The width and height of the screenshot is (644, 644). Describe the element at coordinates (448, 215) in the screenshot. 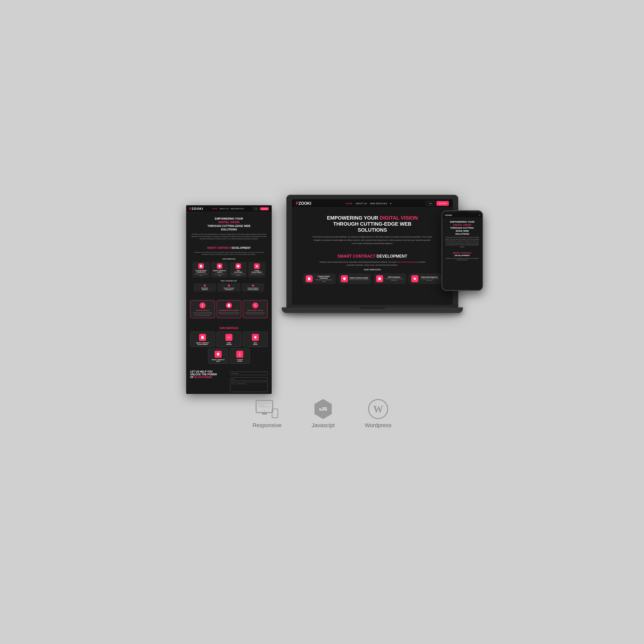

I see `ph-logo: PZOOKI` at that location.